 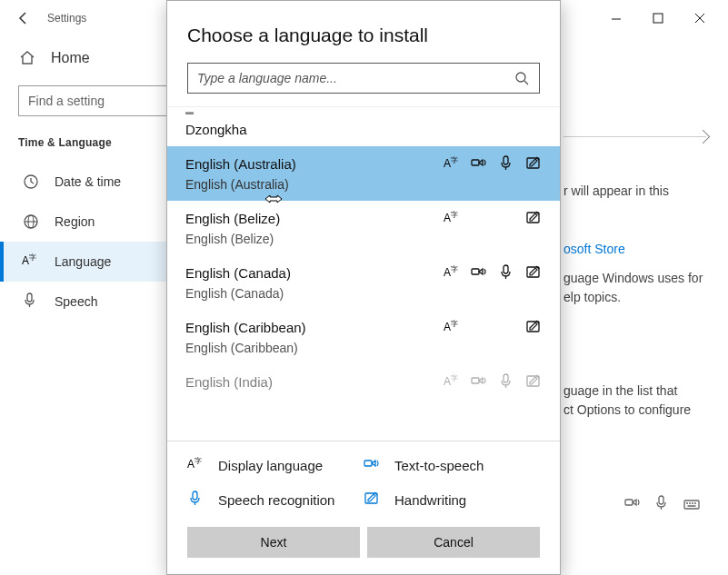 I want to click on sidebar-item-label: Language, so click(x=83, y=262).